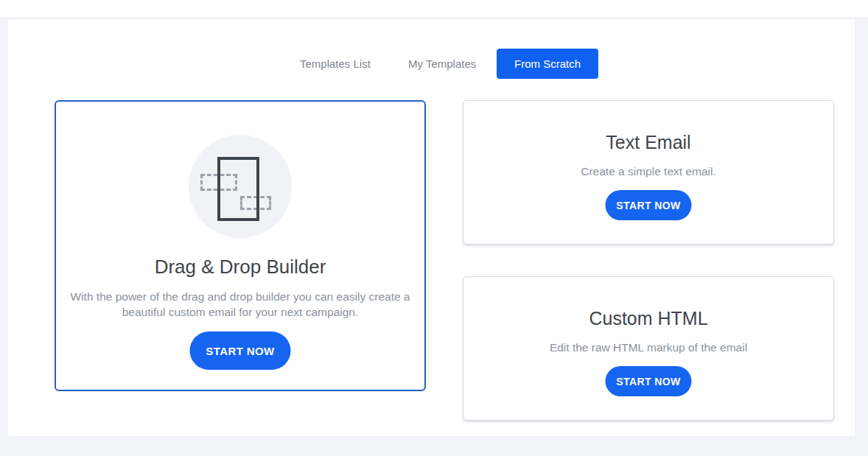  I want to click on card-description-drag-drop: With the power of the drag and drop buil…, so click(240, 304).